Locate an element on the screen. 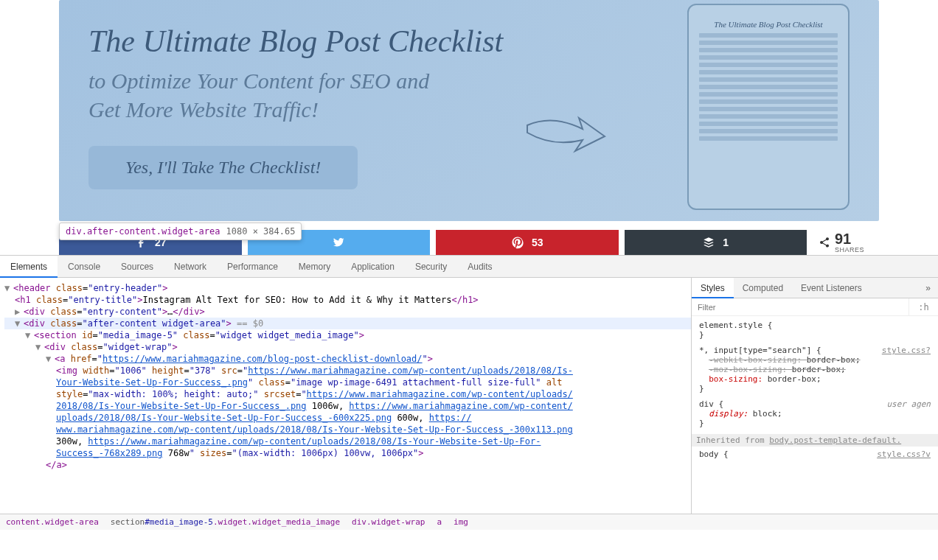  styles-panel: Styles Computed Event Listeners » :h ele… is located at coordinates (814, 396).